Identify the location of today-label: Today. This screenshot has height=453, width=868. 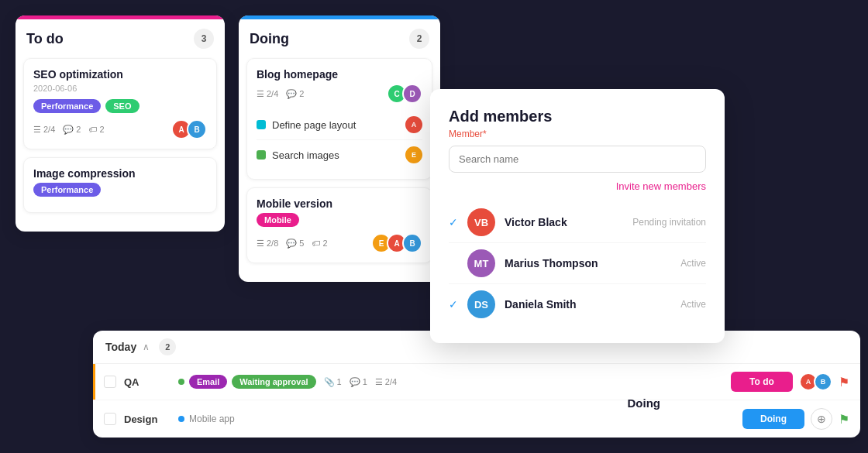
(121, 347).